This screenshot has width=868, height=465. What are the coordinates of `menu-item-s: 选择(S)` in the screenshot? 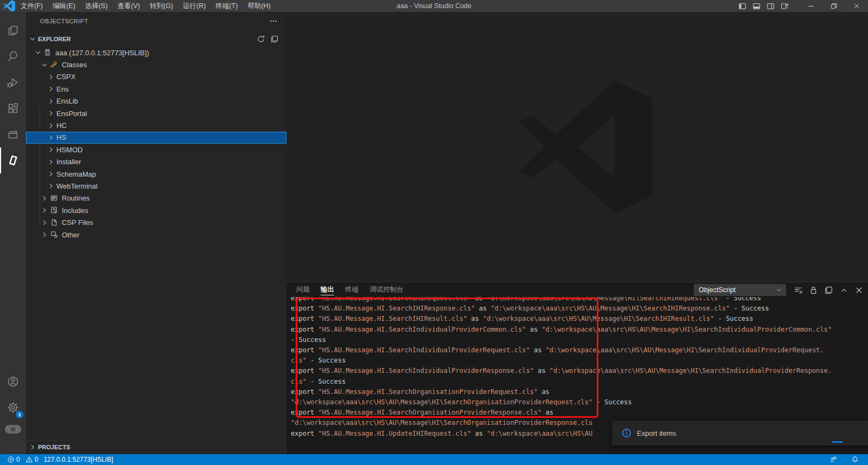 It's located at (97, 6).